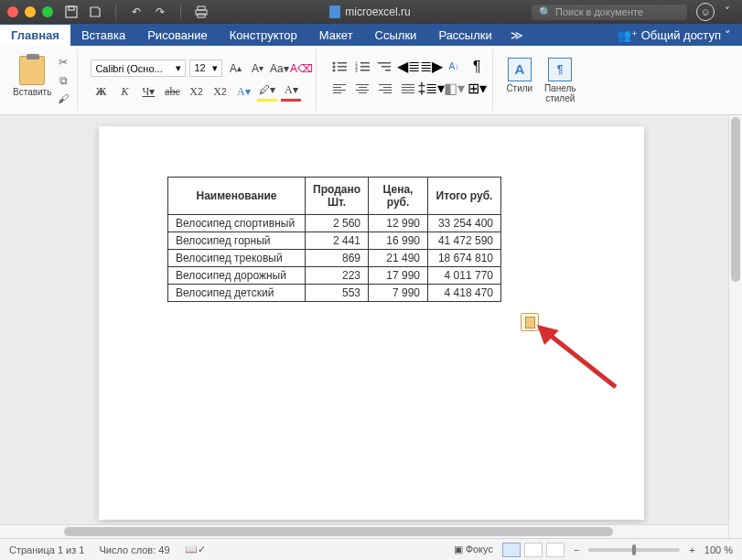 The width and height of the screenshot is (742, 560). I want to click on print-icon, so click(201, 12).